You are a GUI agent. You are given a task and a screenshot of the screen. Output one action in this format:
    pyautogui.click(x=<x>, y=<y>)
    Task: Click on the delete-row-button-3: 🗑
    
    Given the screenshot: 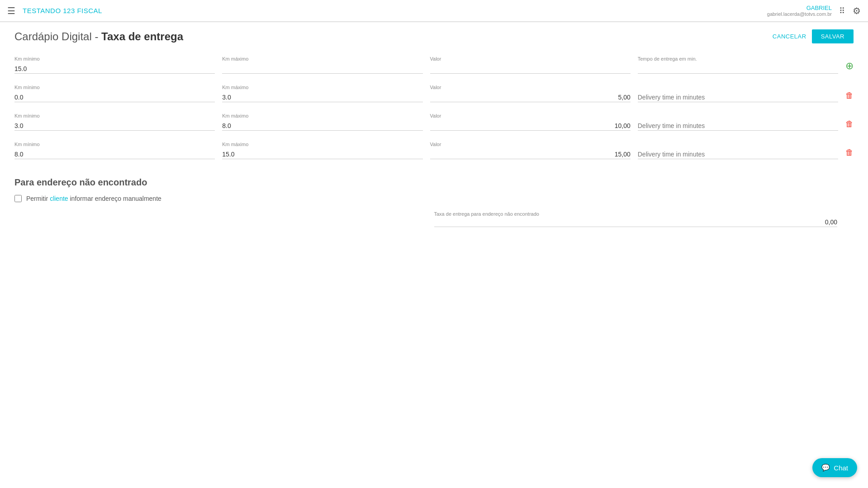 What is the action you would take?
    pyautogui.click(x=849, y=153)
    